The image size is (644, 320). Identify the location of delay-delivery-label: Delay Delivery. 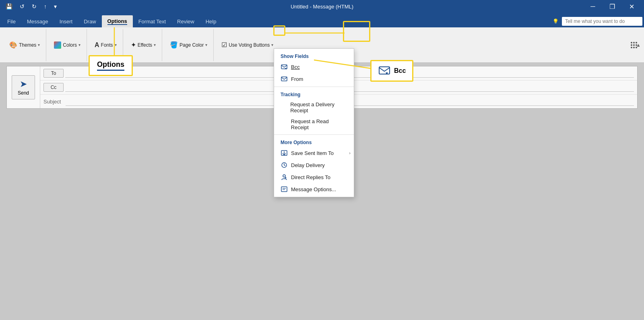
(308, 165).